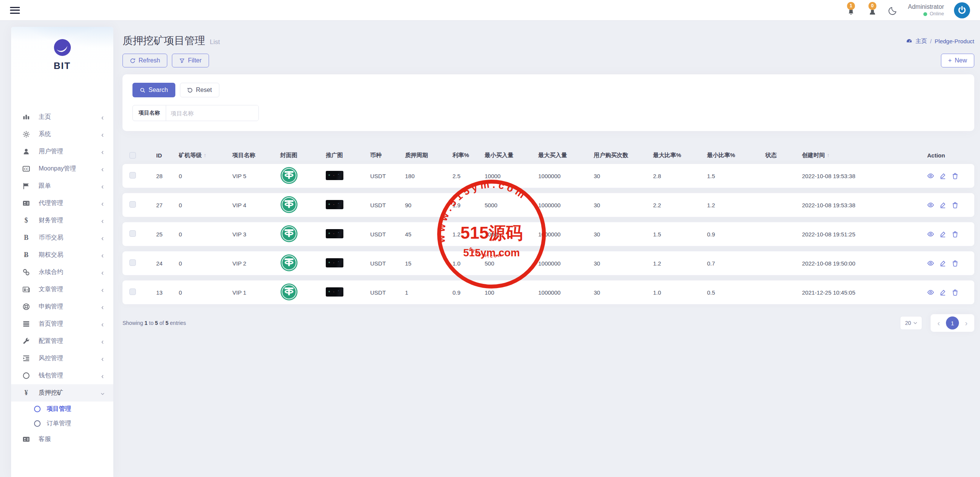 The width and height of the screenshot is (980, 477). I want to click on sidebar-menu: 主页系统用户管理CCMoonpay管理跟单代理管理$财务管理B币币交易Ƀ期权交易…, so click(62, 267).